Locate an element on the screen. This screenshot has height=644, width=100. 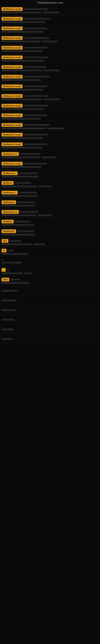
list-item: : is located at coordinates (50, 271).